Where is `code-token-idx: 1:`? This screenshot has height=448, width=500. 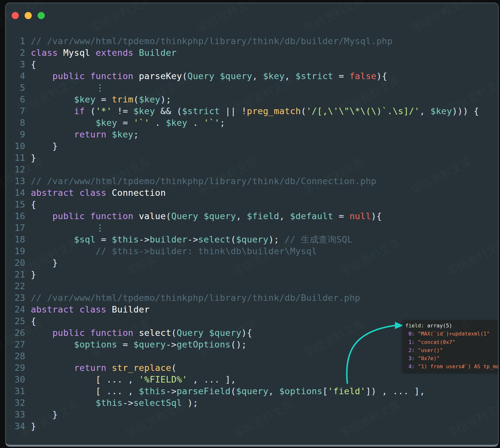 code-token-idx: 1: is located at coordinates (410, 342).